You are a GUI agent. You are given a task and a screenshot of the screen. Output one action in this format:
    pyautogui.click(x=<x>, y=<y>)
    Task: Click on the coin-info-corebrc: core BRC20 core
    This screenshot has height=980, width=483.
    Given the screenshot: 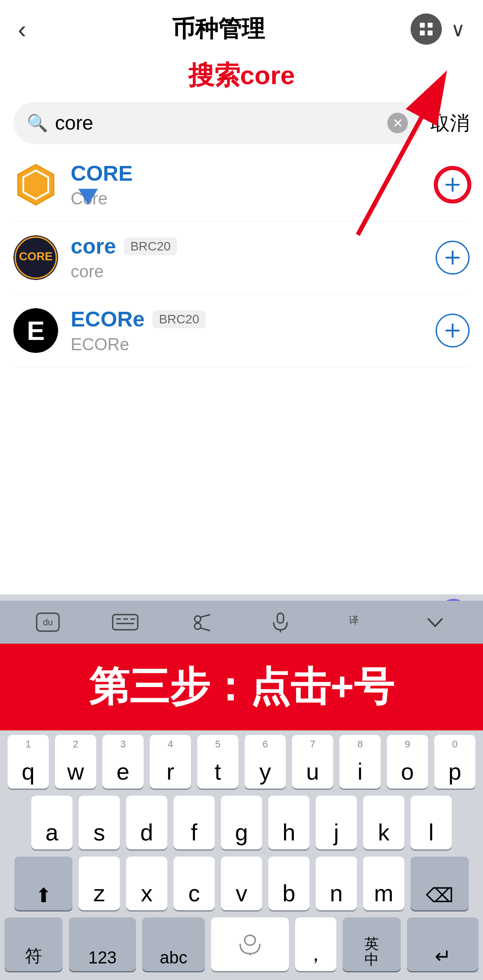 What is the action you would take?
    pyautogui.click(x=247, y=258)
    